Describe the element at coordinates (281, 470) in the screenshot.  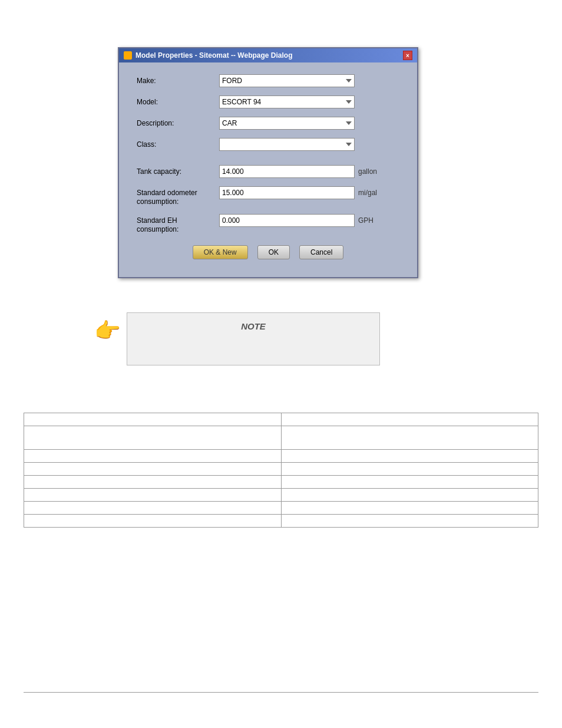
I see `table-section` at that location.